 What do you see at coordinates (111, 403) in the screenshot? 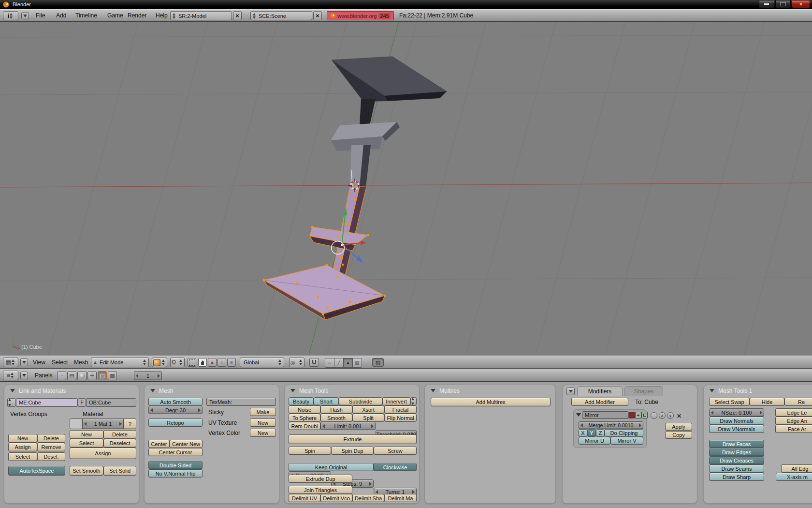
I see `object-name-field: OB:Cube` at bounding box center [111, 403].